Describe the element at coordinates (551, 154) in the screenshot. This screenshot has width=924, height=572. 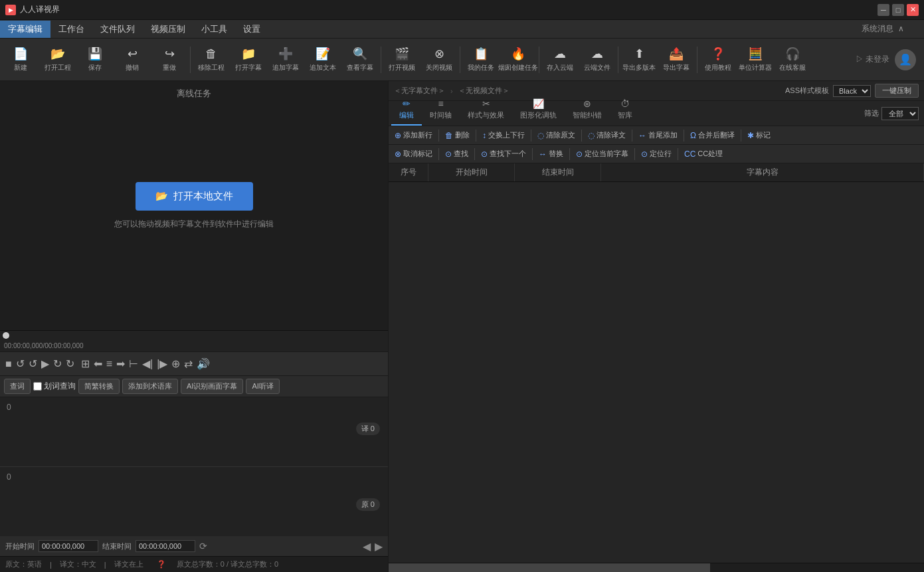
I see `replace-button: ↔ 替换` at that location.